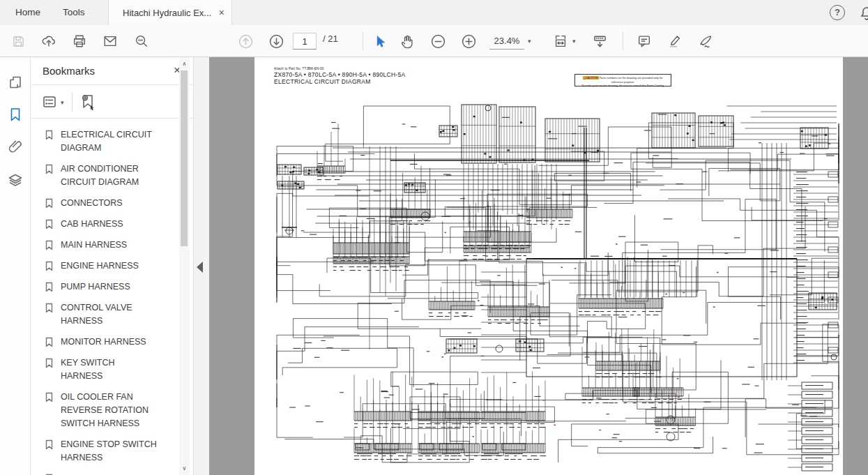 This screenshot has height=475, width=868. What do you see at coordinates (222, 13) in the screenshot?
I see `close-tab-icon: ×` at bounding box center [222, 13].